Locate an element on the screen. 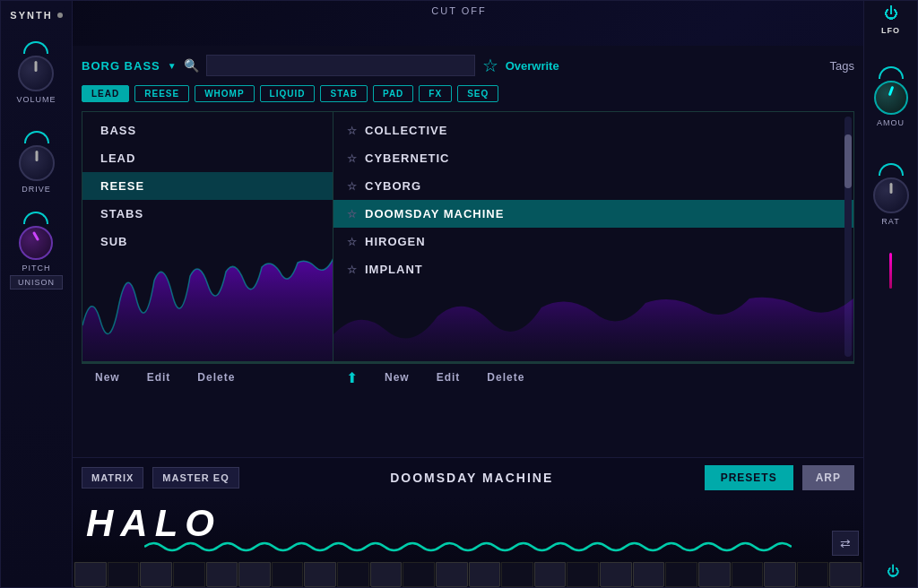  preset-scrollbar is located at coordinates (848, 237).